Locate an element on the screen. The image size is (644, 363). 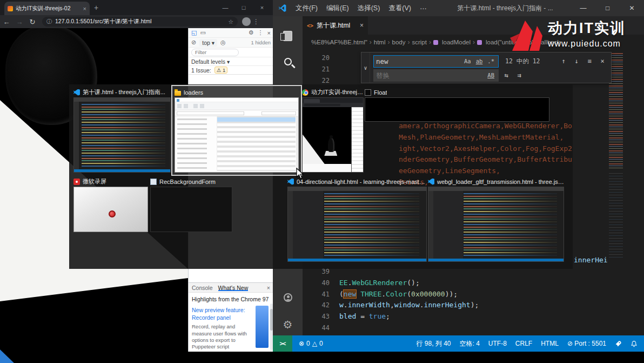
errors-icon: ⊗ is located at coordinates (301, 344).